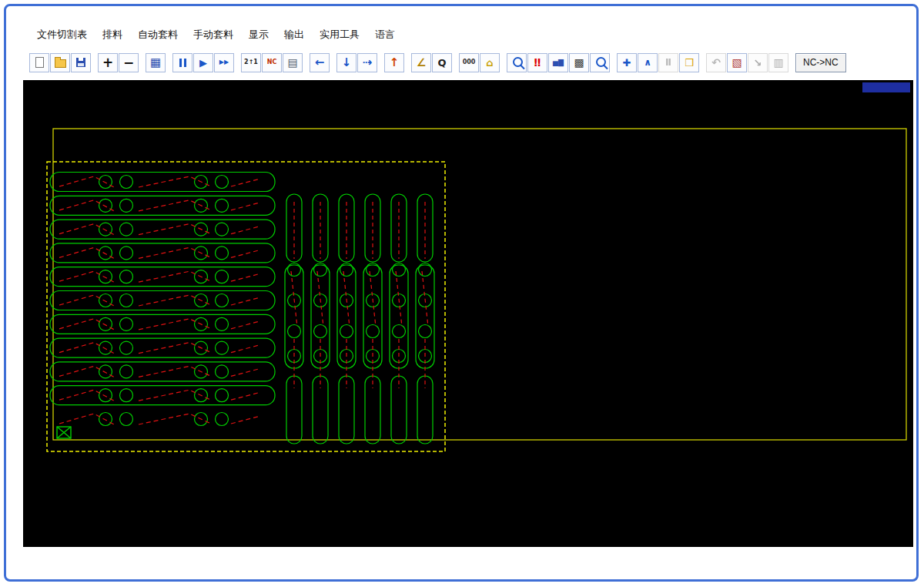 The height and width of the screenshot is (587, 924). I want to click on nc-code-button: NC, so click(272, 63).